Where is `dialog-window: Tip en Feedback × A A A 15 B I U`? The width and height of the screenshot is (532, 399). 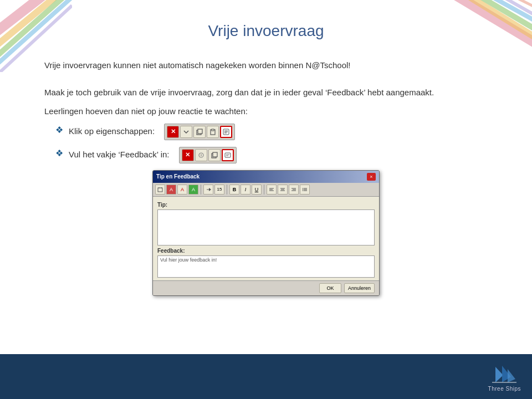
dialog-window: Tip en Feedback × A A A 15 B I U is located at coordinates (266, 233).